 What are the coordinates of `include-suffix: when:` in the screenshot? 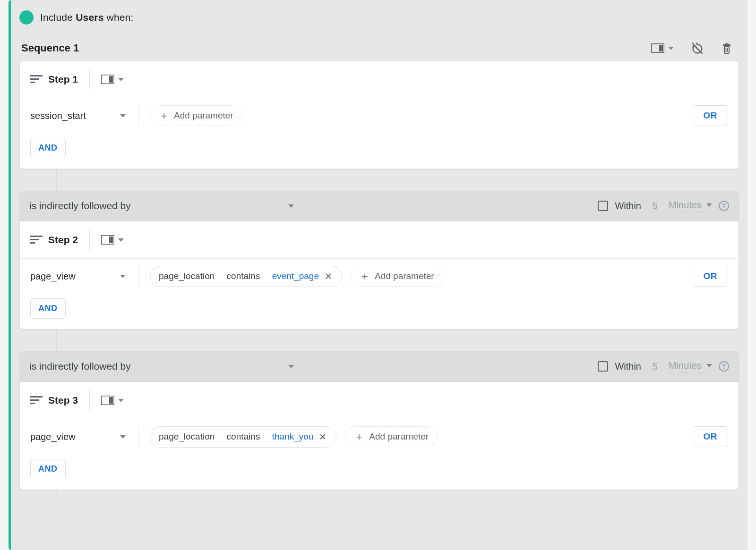 It's located at (120, 17).